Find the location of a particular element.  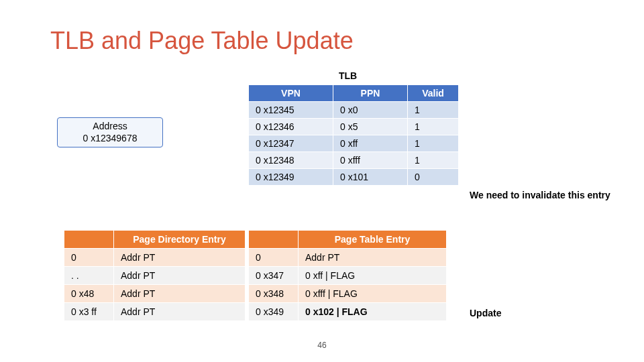

pt-header-blank is located at coordinates (274, 240).